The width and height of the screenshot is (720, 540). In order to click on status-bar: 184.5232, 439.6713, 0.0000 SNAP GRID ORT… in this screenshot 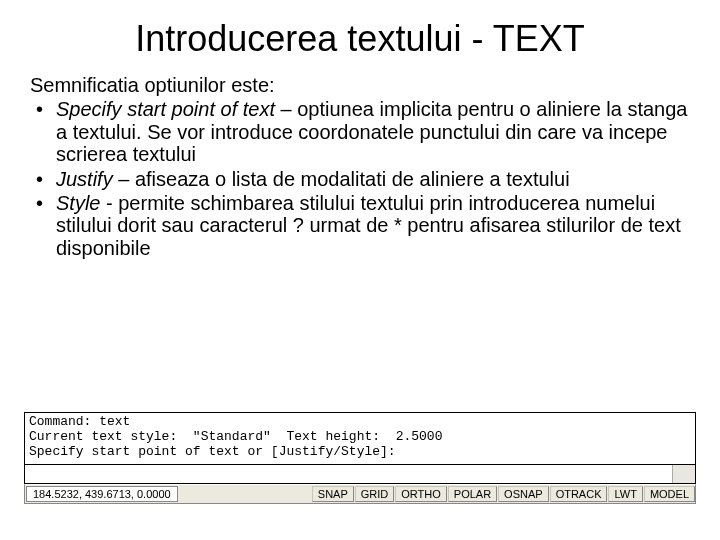, I will do `click(360, 494)`.